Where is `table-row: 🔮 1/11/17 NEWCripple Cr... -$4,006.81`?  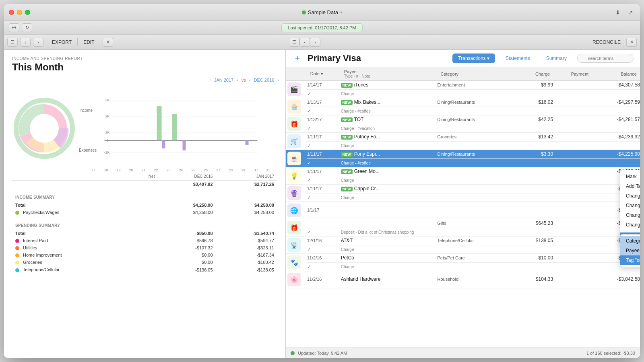
table-row: 🔮 1/11/17 NEWCripple Cr... -$4,006.81 is located at coordinates (463, 189).